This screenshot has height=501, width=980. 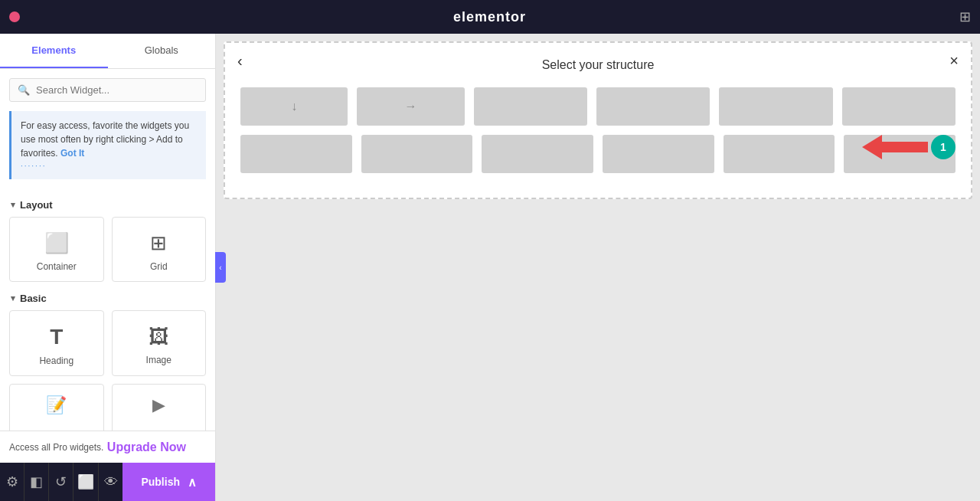 I want to click on top-bar: elementor ⊞, so click(x=490, y=17).